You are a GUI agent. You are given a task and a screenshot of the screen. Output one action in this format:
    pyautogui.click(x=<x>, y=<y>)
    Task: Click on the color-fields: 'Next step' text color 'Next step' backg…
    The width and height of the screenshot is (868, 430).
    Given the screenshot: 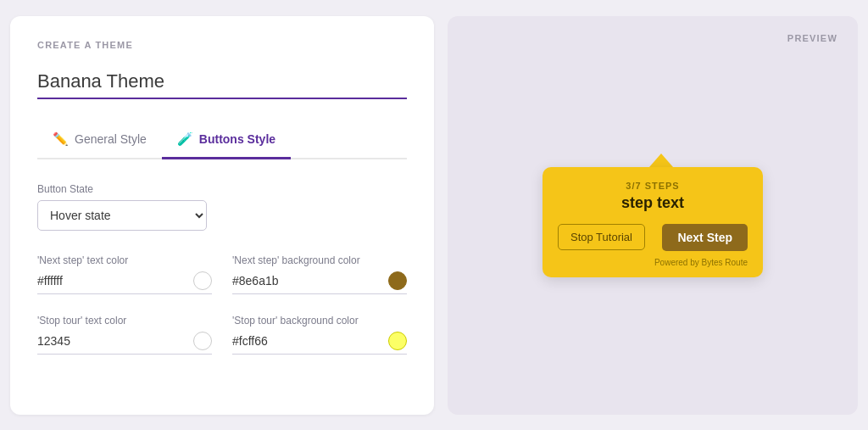 What is the action you would take?
    pyautogui.click(x=222, y=304)
    